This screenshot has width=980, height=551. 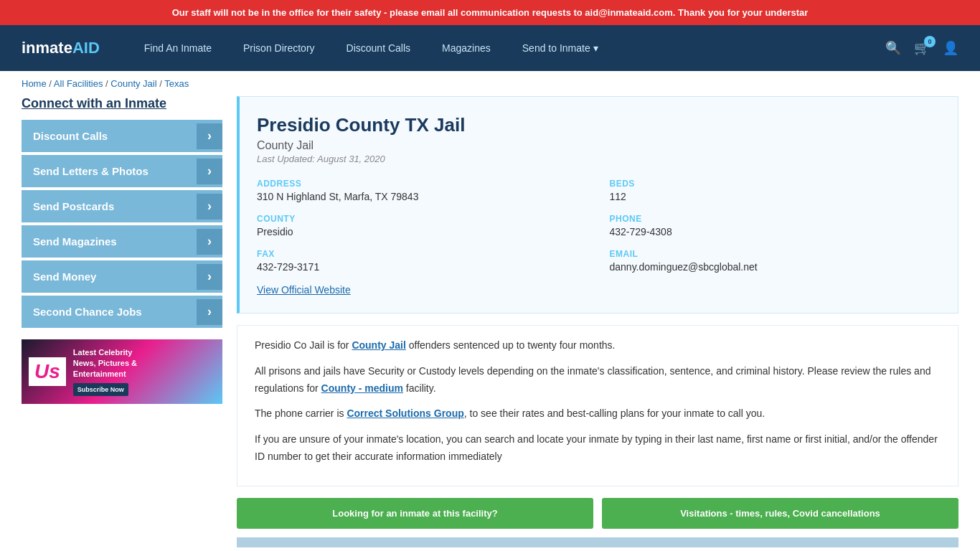 I want to click on beds-block: BEDS 112, so click(x=776, y=191).